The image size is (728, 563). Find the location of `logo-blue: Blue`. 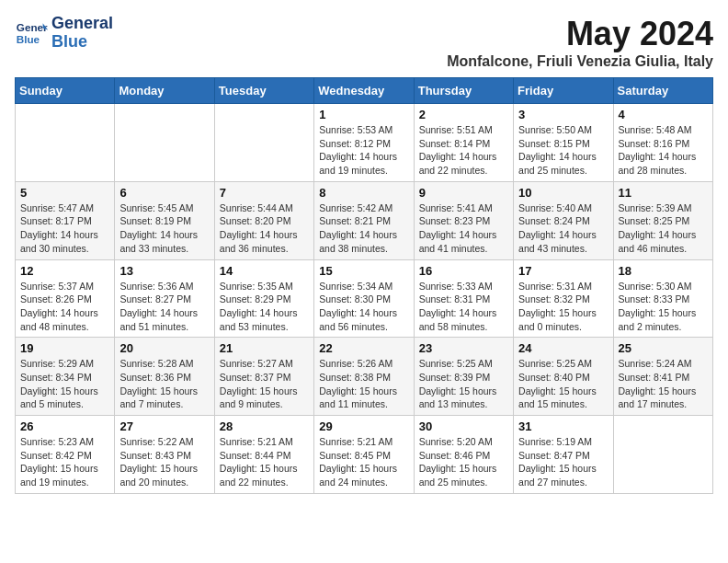

logo-blue: Blue is located at coordinates (70, 41).